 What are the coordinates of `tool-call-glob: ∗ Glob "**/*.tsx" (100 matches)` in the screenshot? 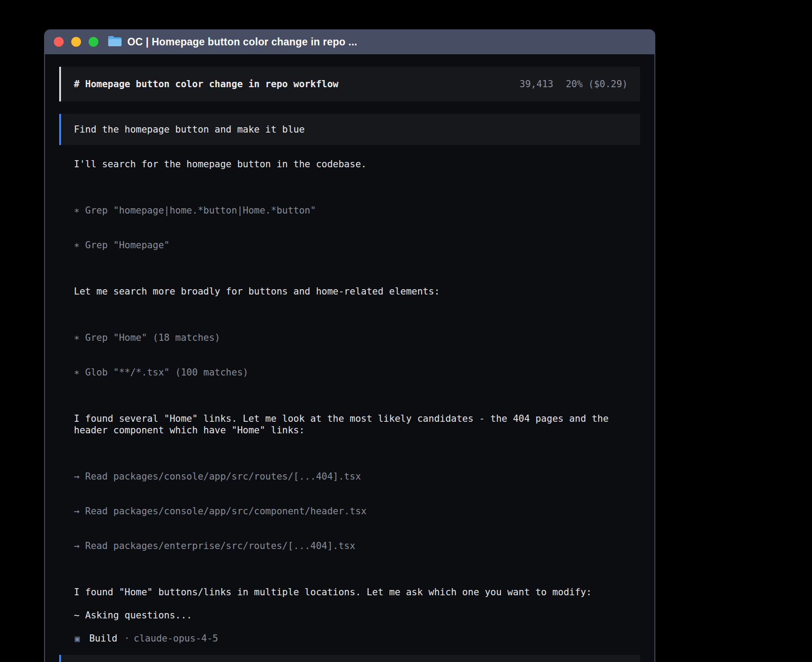 It's located at (357, 372).